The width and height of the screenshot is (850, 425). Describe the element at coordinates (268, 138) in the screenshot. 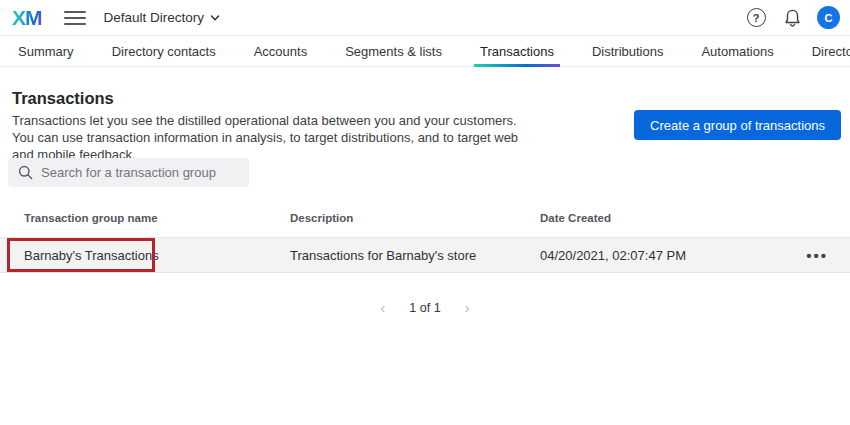

I see `page-description: Transactions let you see the distilled o…` at that location.